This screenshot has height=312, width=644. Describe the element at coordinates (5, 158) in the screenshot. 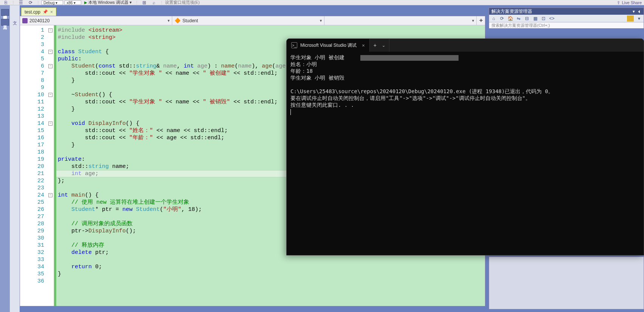

I see `left-tool-rail: 服务器资源管理器 工具箱` at that location.